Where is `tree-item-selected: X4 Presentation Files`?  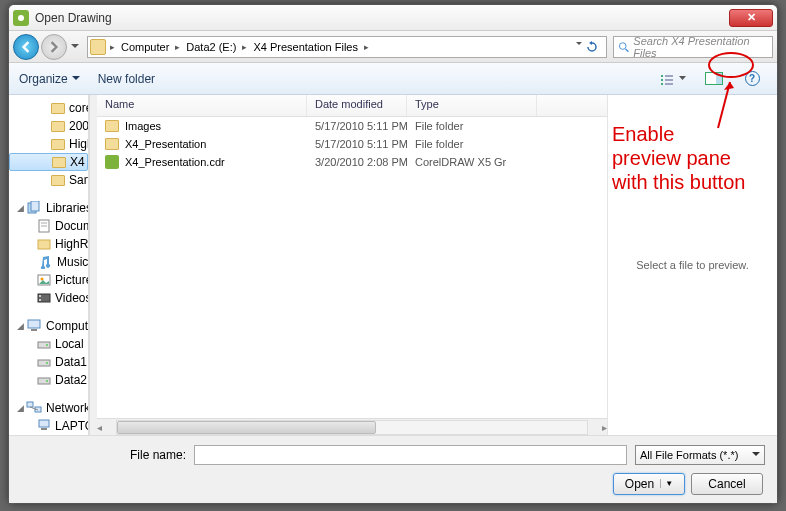
tree-item-selected: X4 Presentation Files is located at coordinates (48, 162).